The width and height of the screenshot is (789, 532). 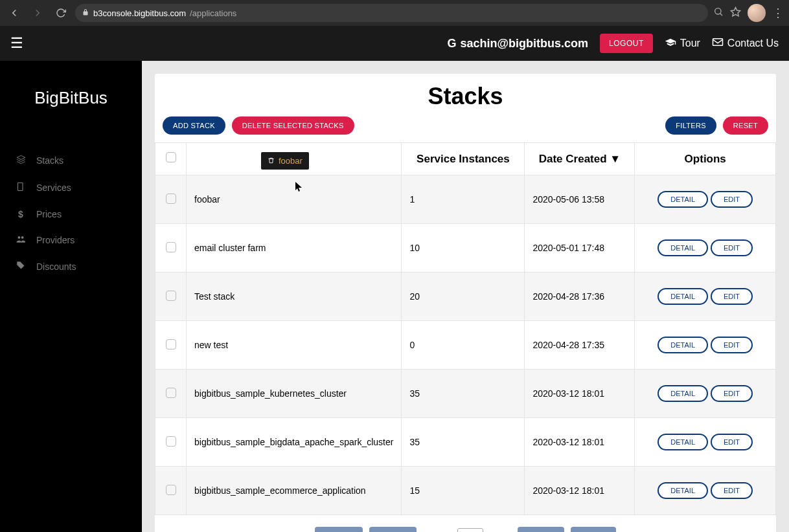 I want to click on user-identity: G sachin@bigbitbus.com, so click(x=518, y=44).